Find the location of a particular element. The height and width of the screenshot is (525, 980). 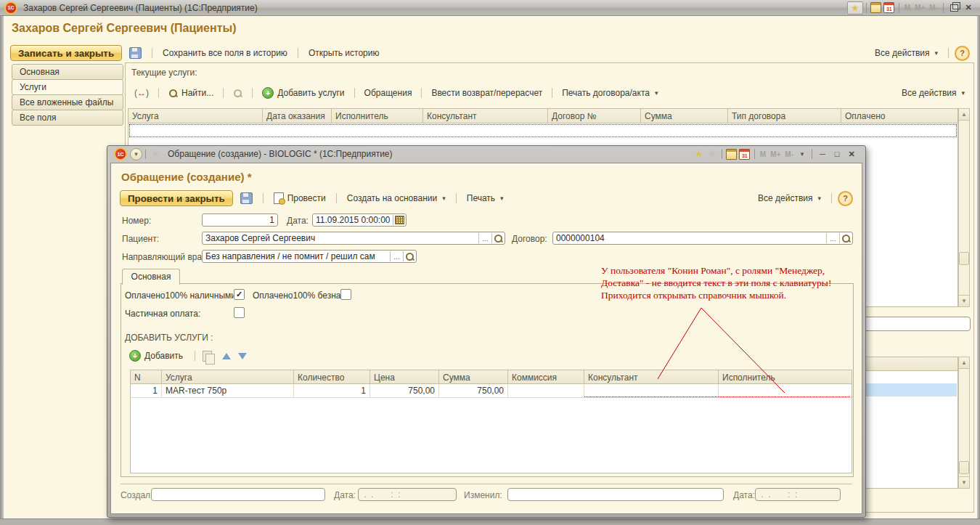

modified-input is located at coordinates (616, 495).